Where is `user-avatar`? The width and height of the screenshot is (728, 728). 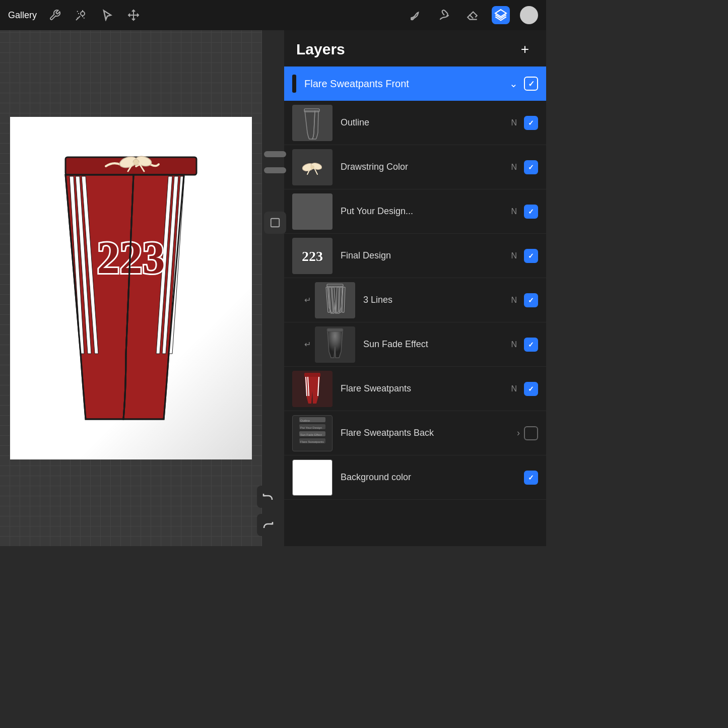 user-avatar is located at coordinates (529, 15).